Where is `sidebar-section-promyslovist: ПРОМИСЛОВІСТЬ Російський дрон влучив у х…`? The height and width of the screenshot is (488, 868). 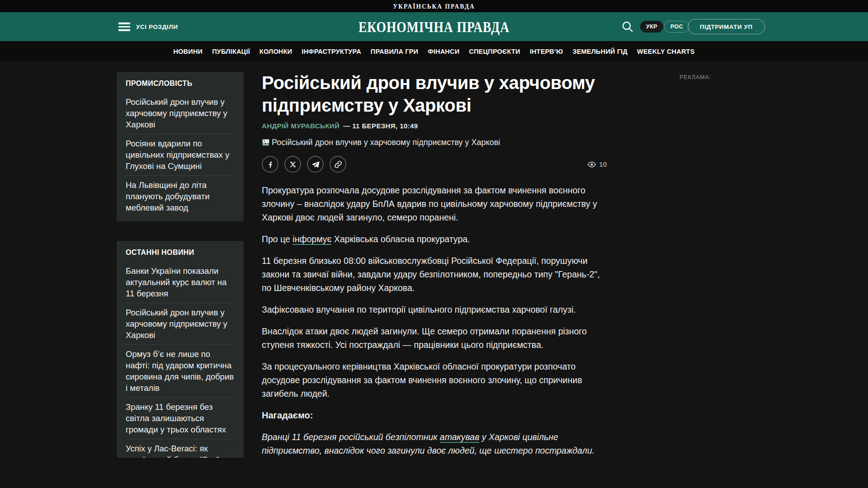
sidebar-section-promyslovist: ПРОМИСЛОВІСТЬ Російський дрон влучив у х… is located at coordinates (180, 146).